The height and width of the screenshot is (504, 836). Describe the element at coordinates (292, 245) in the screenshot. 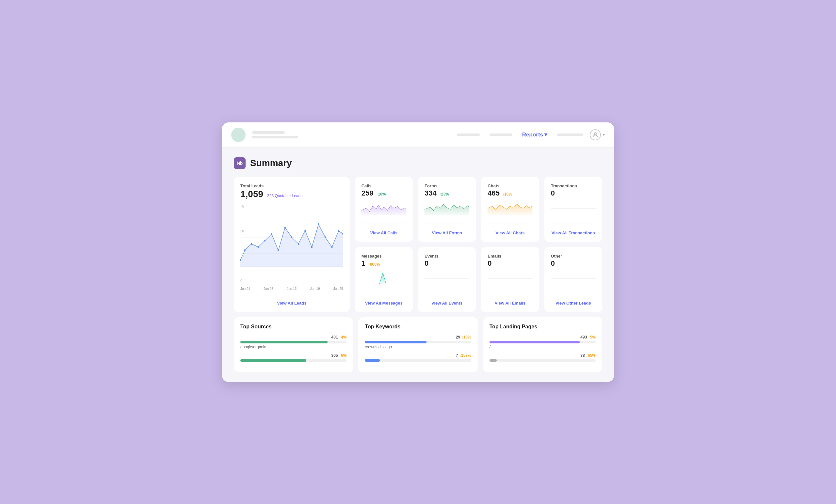

I see `total-leads-card: Total Leads 1,059 323 Quotable Leads` at that location.